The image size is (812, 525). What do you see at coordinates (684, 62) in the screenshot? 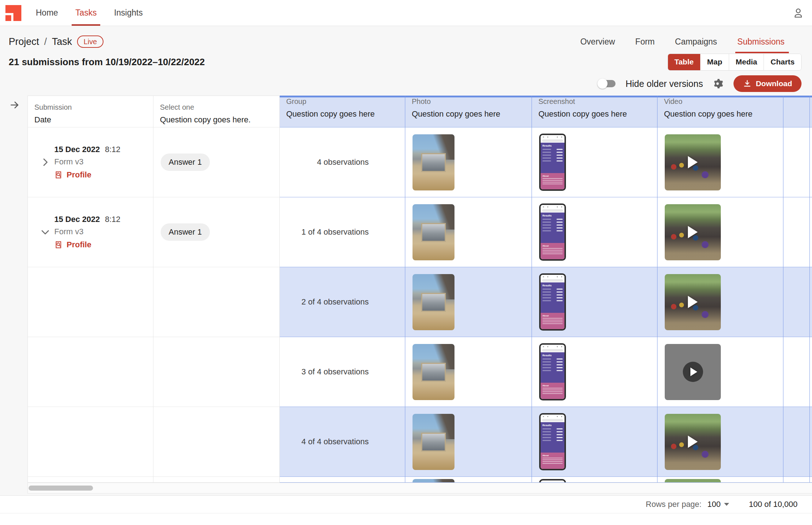
I see `view-toggle-table: Table` at bounding box center [684, 62].